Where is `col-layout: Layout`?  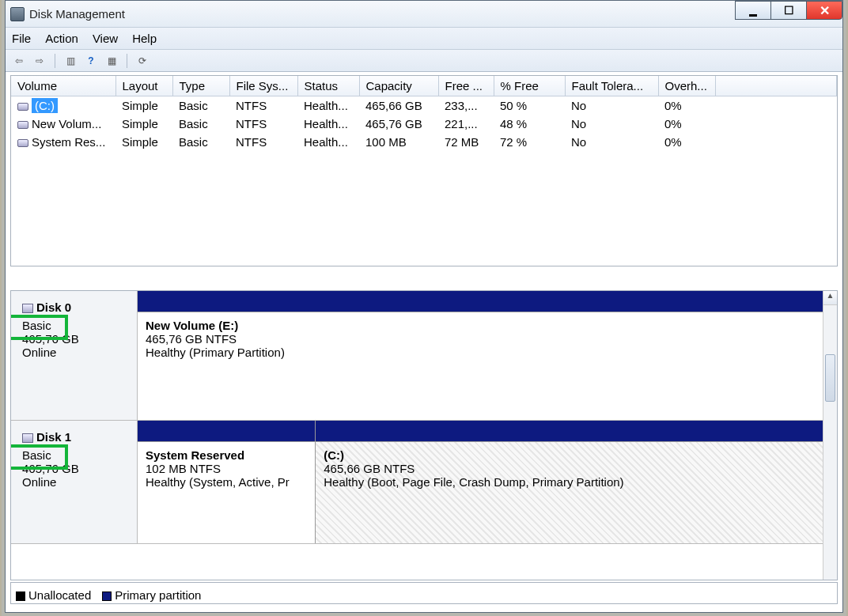
col-layout: Layout is located at coordinates (144, 86).